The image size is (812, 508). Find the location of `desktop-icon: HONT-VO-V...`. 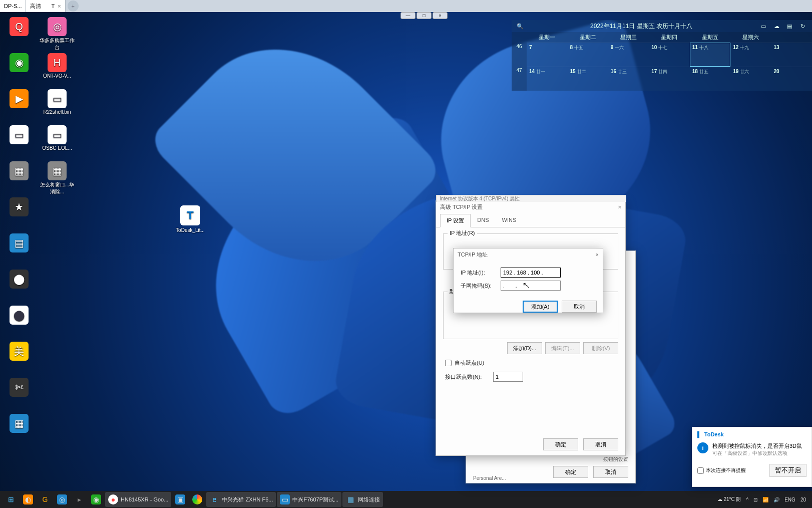

desktop-icon: HONT-VO-V... is located at coordinates (57, 69).